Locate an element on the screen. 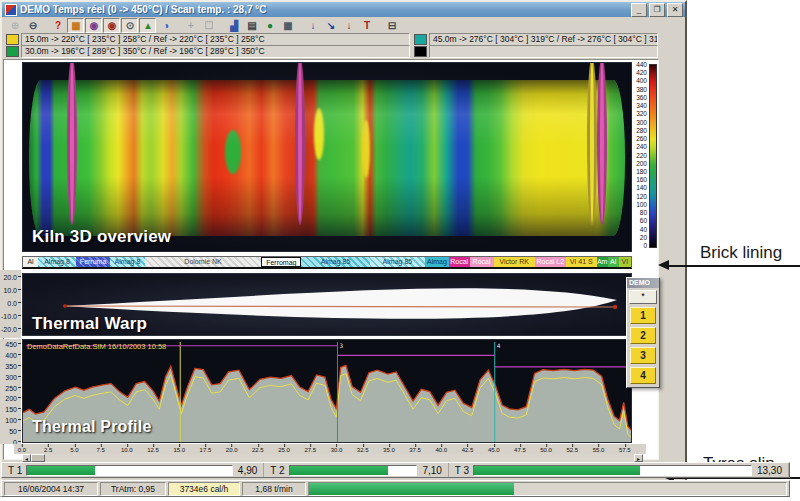  profile-y-tick-label: 100 is located at coordinates (13, 420).